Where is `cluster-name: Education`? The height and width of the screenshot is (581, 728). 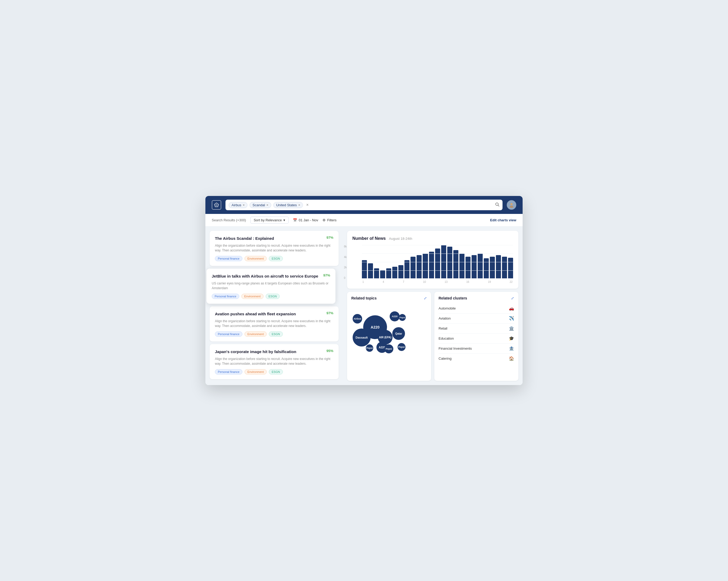 cluster-name: Education is located at coordinates (446, 338).